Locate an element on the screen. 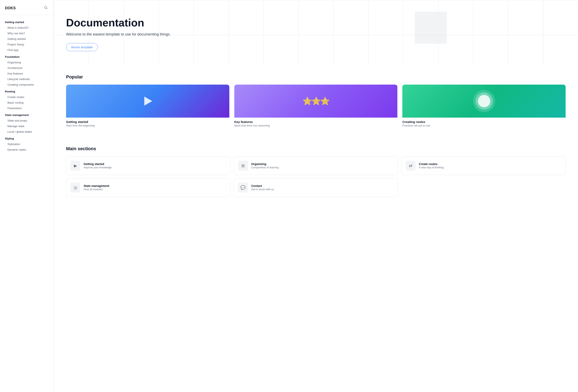 The height and width of the screenshot is (392, 578). section-card-icon: ◎ is located at coordinates (75, 187).